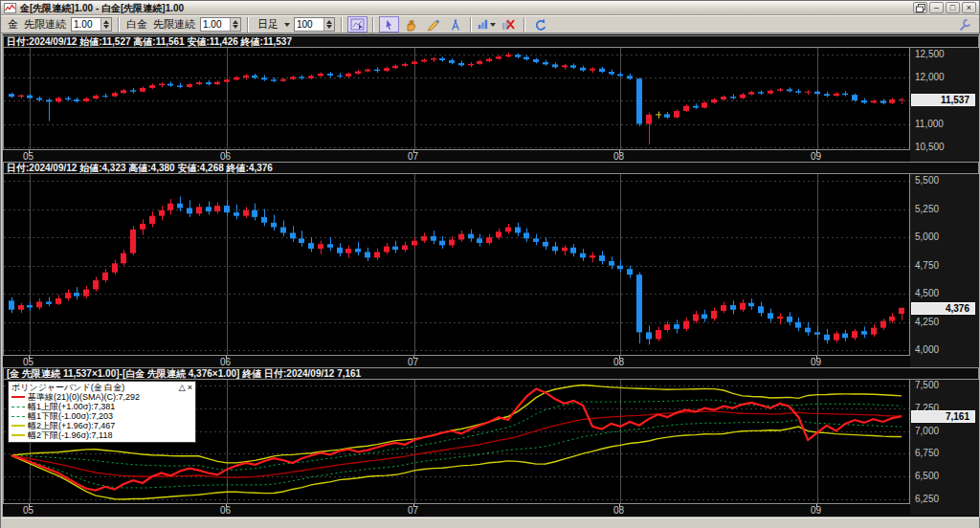 The image size is (980, 528). What do you see at coordinates (945, 271) in the screenshot?
I see `platinum-chart-yaxis: 5,5005,2505,0004,7504,5004,2504,0004,376` at bounding box center [945, 271].